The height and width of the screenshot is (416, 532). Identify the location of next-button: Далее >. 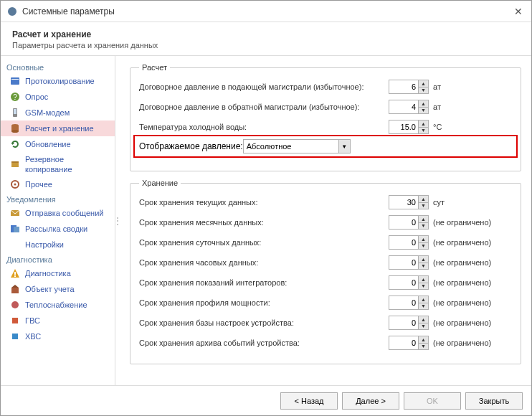
(371, 401).